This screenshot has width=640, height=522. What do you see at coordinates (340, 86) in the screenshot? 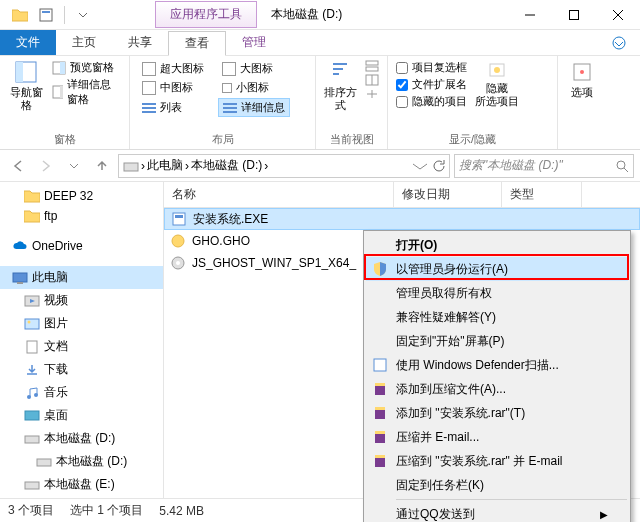
I see `sort-button: 排序方式` at bounding box center [340, 86].